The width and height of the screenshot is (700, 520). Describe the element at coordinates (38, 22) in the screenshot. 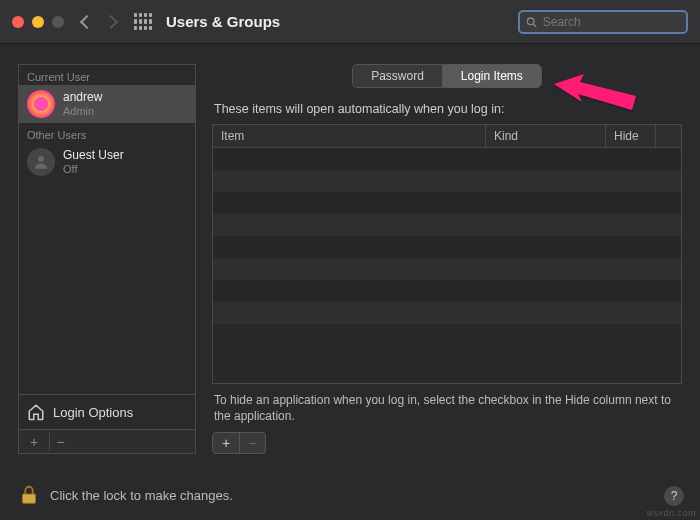

I see `window-controls` at that location.